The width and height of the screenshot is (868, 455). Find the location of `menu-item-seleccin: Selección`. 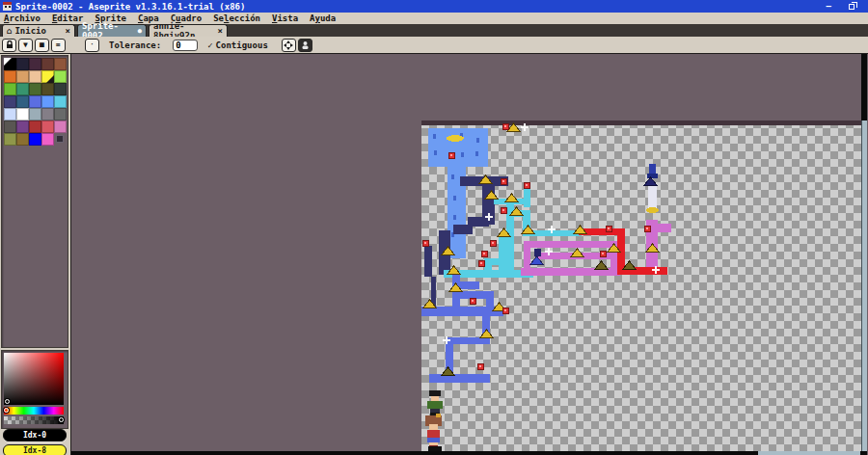

menu-item-seleccin: Selección is located at coordinates (237, 18).